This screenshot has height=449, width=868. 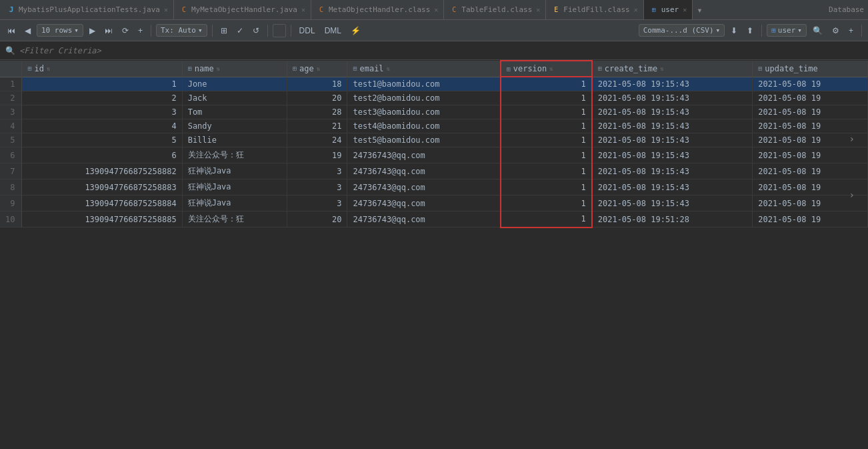 I want to click on download-btn: ⬇, so click(x=734, y=31).